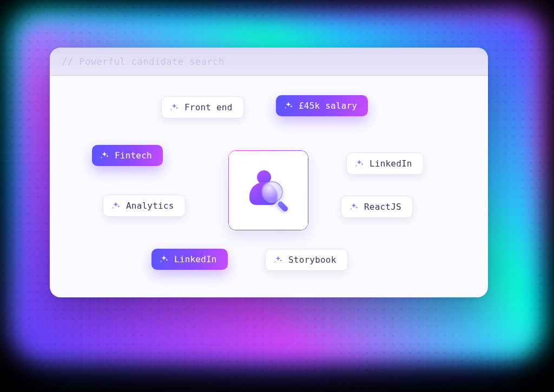 This screenshot has height=392, width=554. Describe the element at coordinates (268, 190) in the screenshot. I see `tile-inner` at that location.